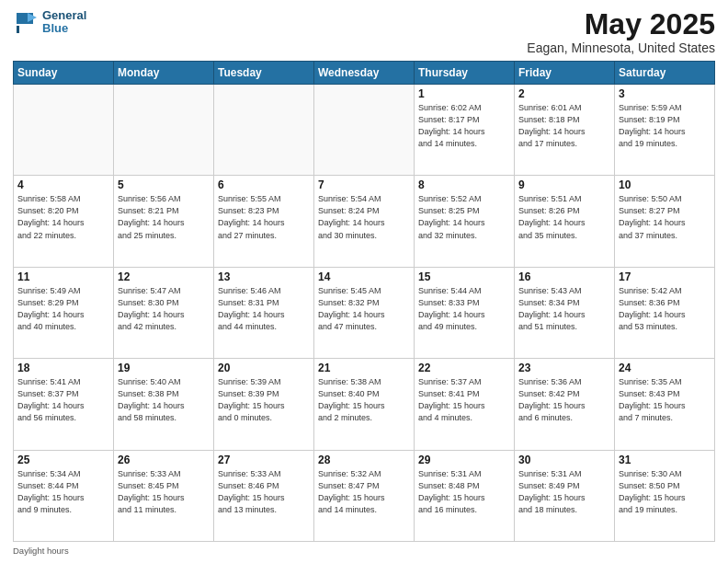 The image size is (728, 563). What do you see at coordinates (364, 492) in the screenshot?
I see `day-info: Sunrise: 5:32 AM Sunset: 8:47 PM Dayligh…` at bounding box center [364, 492].